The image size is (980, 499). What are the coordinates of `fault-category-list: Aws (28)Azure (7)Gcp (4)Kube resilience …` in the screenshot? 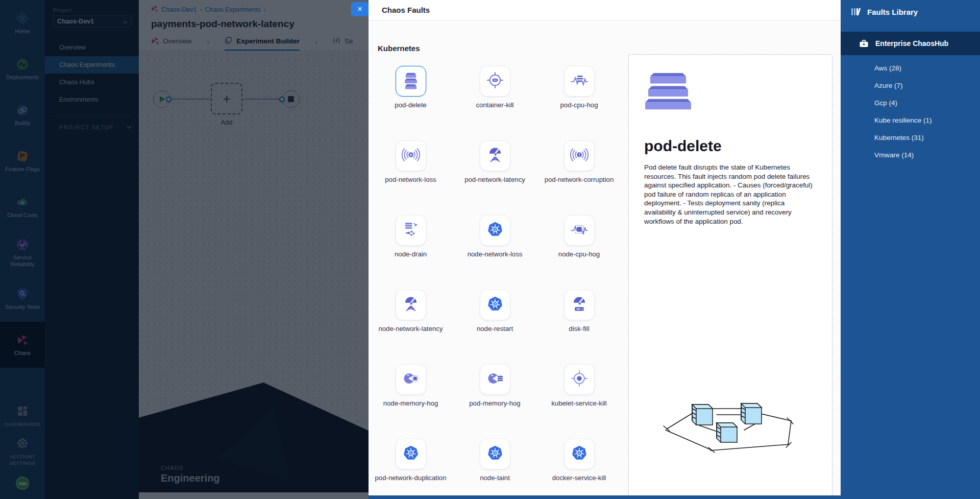 It's located at (911, 109).